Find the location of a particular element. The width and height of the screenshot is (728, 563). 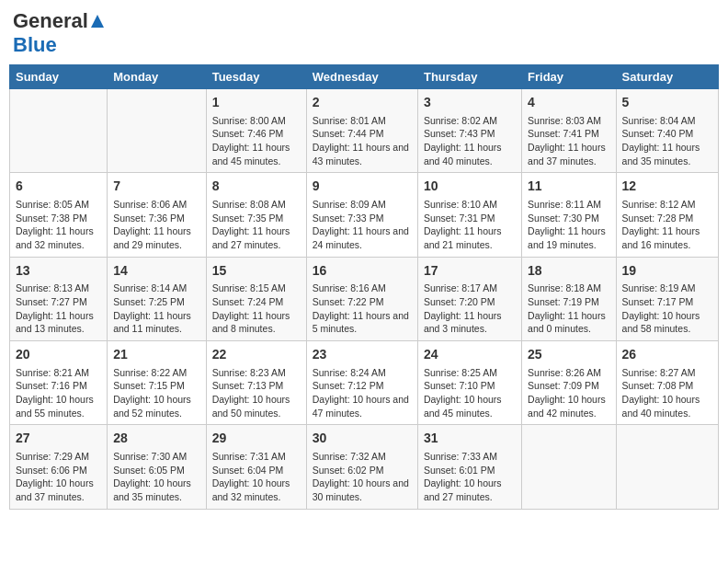

day-info: Sunset: 7:35 PM is located at coordinates (256, 219).